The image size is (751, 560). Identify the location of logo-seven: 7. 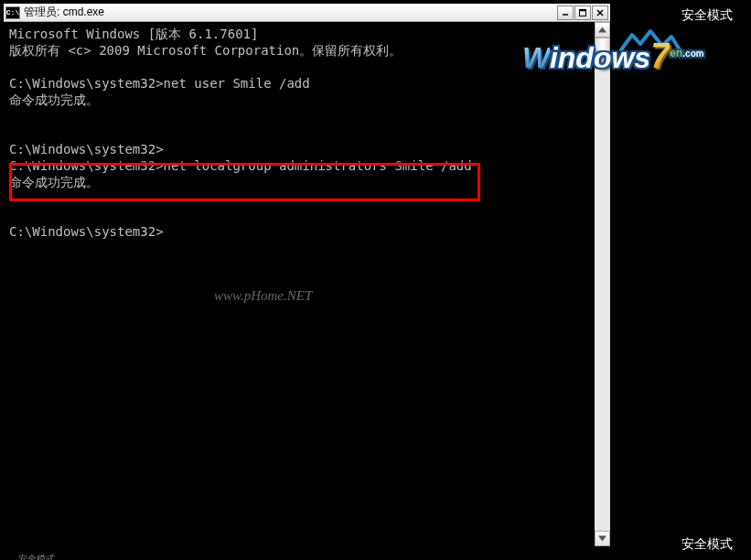
(660, 56).